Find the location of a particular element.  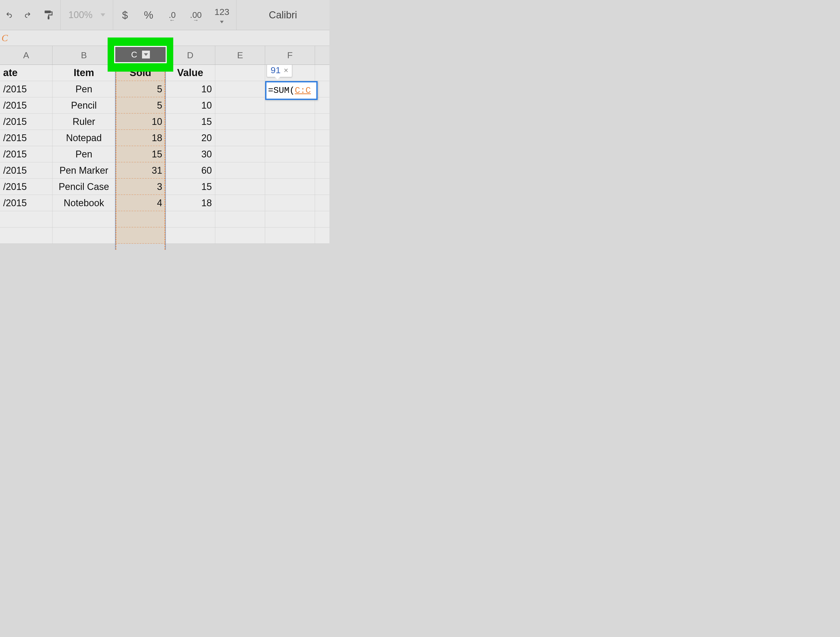

zoom-select: 100% is located at coordinates (87, 15).